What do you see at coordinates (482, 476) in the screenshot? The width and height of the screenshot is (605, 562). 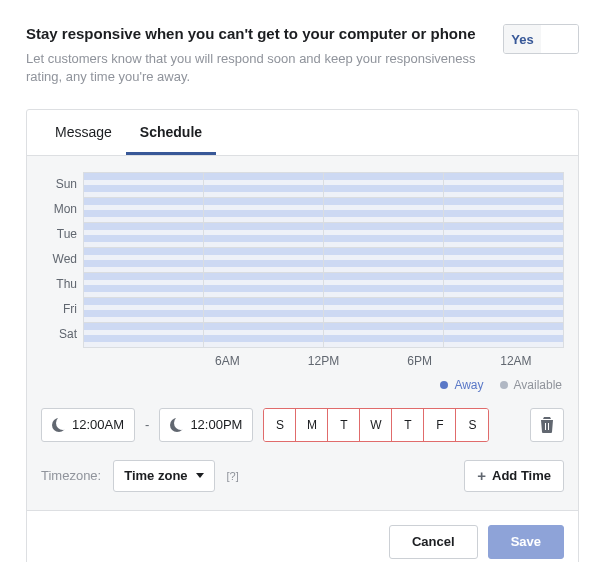 I see `plus-icon: +` at bounding box center [482, 476].